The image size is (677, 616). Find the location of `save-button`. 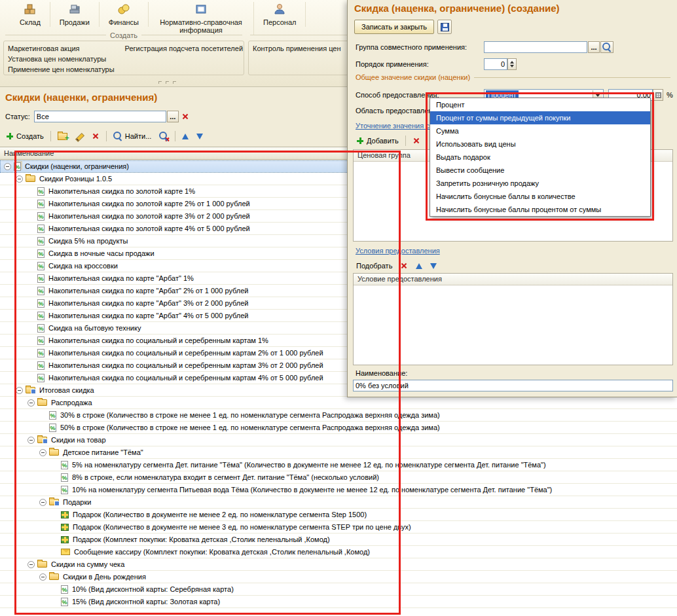

save-button is located at coordinates (445, 27).